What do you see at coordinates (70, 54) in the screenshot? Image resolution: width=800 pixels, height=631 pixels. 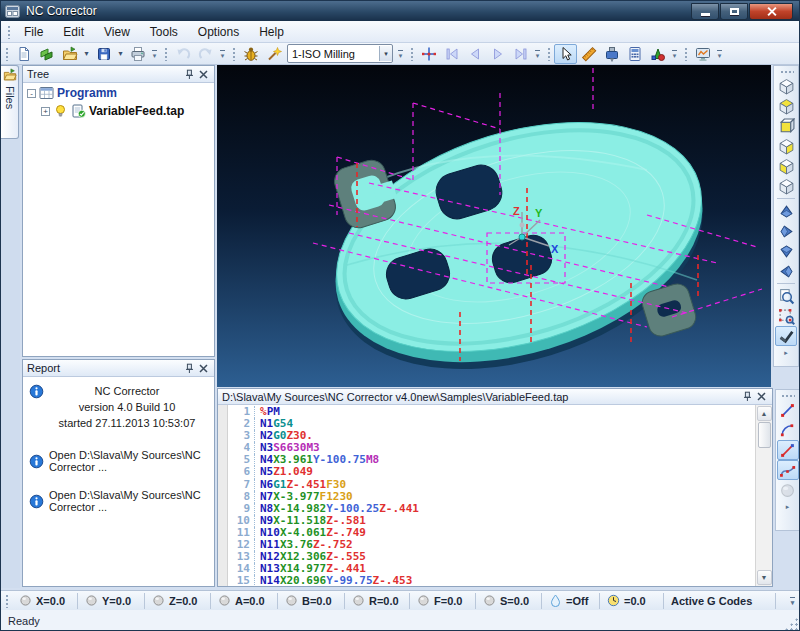 I see `open-folder-button` at bounding box center [70, 54].